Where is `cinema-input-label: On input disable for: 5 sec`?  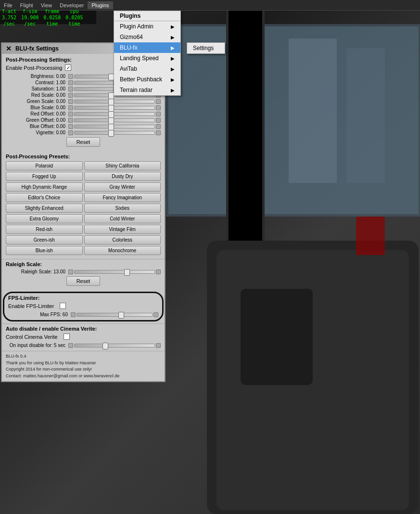 cinema-input-label: On input disable for: 5 sec is located at coordinates (37, 346).